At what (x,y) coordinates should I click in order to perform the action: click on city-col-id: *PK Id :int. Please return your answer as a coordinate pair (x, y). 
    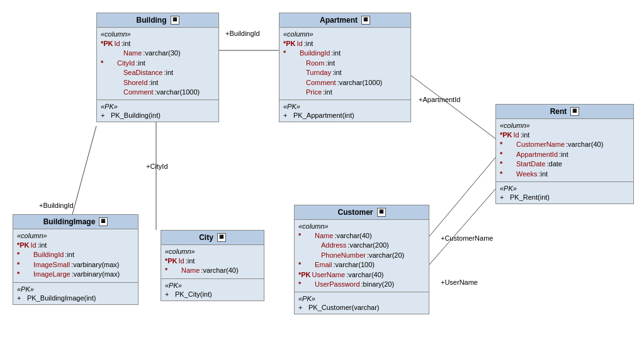
    Looking at the image, I should click on (213, 261).